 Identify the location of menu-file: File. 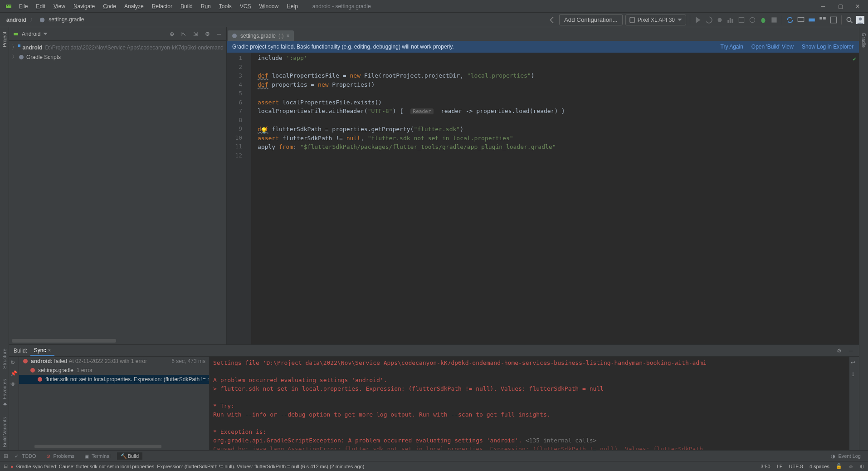
(24, 6).